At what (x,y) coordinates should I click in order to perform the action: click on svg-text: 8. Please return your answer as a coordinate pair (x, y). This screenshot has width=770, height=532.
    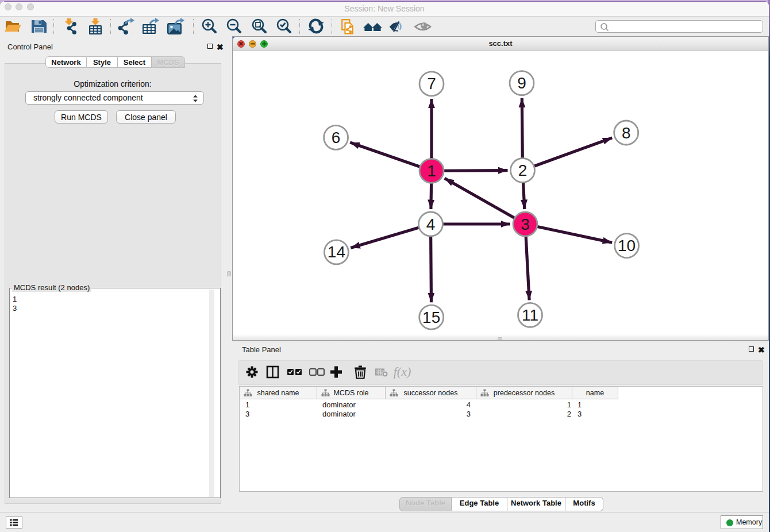
    Looking at the image, I should click on (626, 133).